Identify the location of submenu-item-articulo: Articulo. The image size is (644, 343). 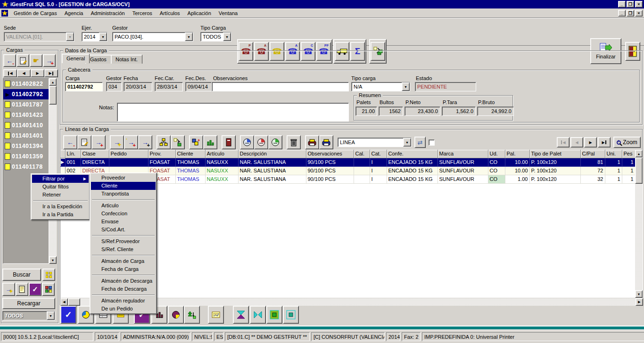
(124, 205).